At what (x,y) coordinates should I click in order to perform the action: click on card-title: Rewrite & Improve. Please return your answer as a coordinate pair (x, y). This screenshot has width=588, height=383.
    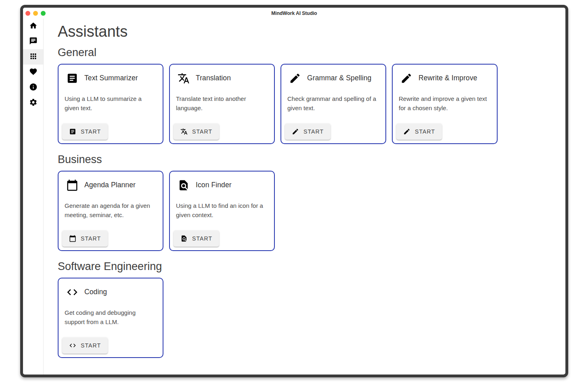
    Looking at the image, I should click on (448, 78).